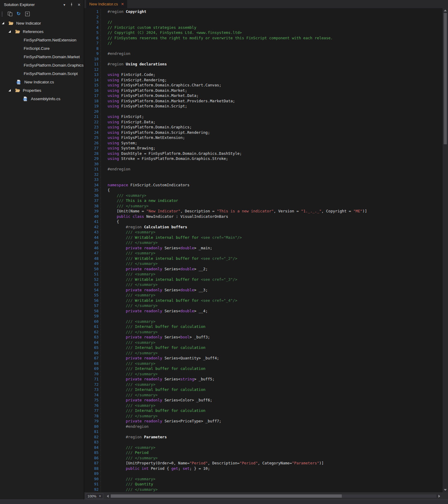 The width and height of the screenshot is (448, 504). I want to click on tab-close-icon: ✕, so click(122, 4).